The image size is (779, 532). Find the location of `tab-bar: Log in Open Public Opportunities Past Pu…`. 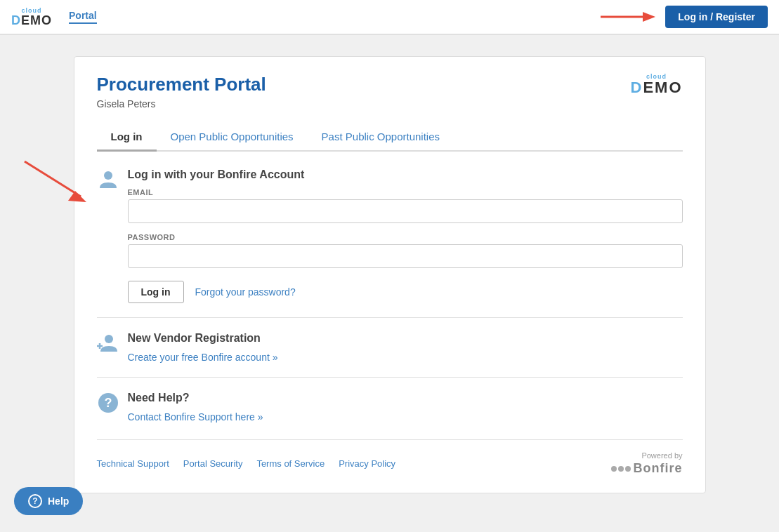

tab-bar: Log in Open Public Opportunities Past Pu… is located at coordinates (390, 138).